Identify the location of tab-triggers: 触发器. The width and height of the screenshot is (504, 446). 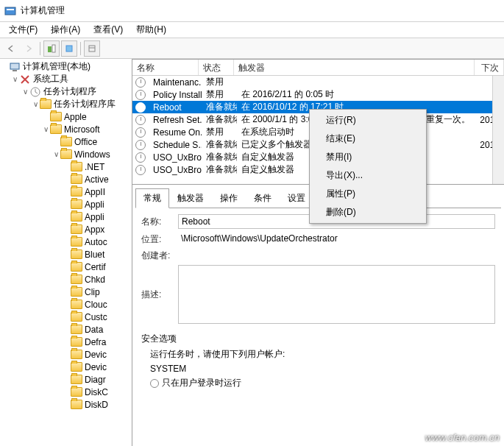
(191, 199).